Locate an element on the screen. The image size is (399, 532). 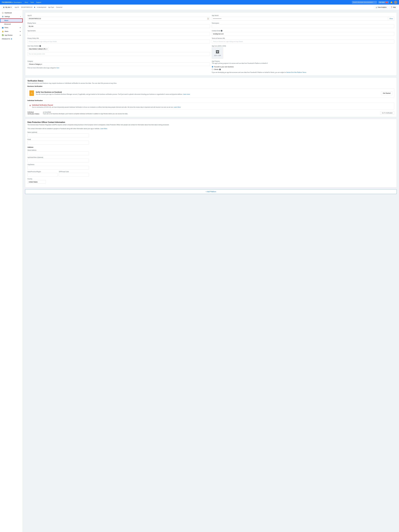
data-deletion-dropdown: Data Deletion Callback URL ▾ is located at coordinates (38, 49).